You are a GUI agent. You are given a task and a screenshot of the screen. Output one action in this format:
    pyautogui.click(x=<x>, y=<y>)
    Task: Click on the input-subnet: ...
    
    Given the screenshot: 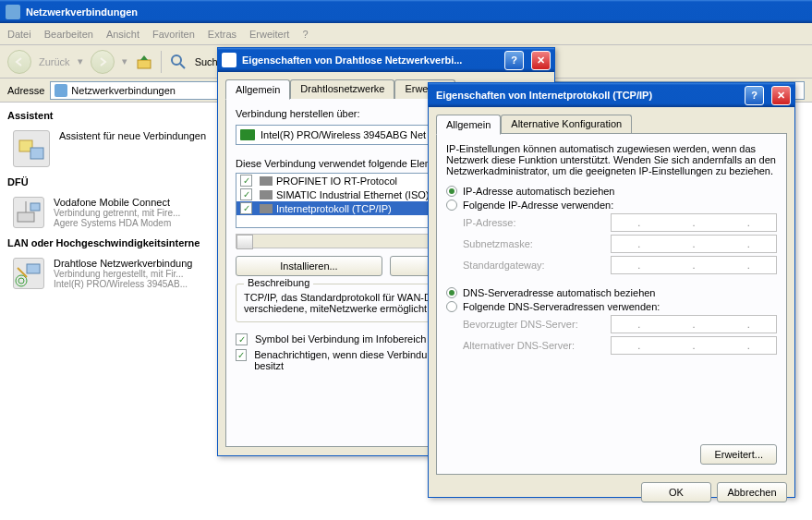 What is the action you would take?
    pyautogui.click(x=694, y=244)
    